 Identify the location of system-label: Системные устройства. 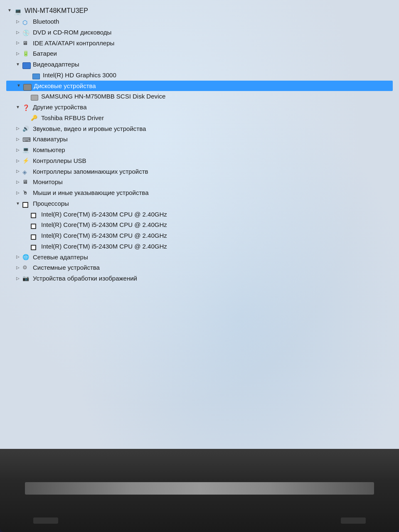
(66, 268).